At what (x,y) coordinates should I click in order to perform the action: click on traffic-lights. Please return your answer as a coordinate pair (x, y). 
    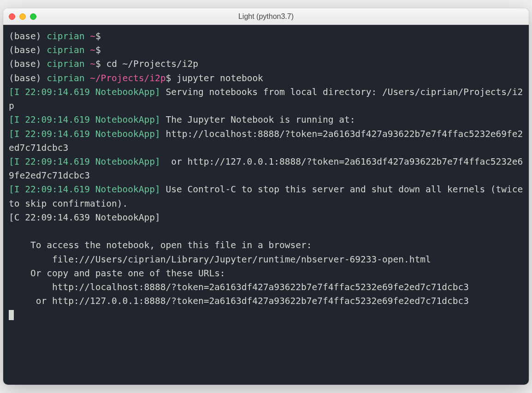
    Looking at the image, I should click on (23, 17).